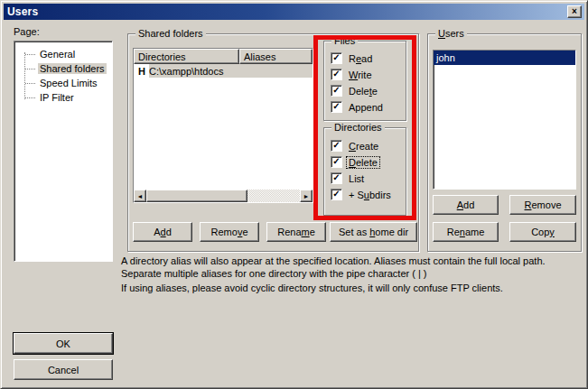 The width and height of the screenshot is (588, 389). I want to click on directory-permissions: ✓ Create ✓ Delete ✓ List ✓ + Subdirs, so click(361, 170).